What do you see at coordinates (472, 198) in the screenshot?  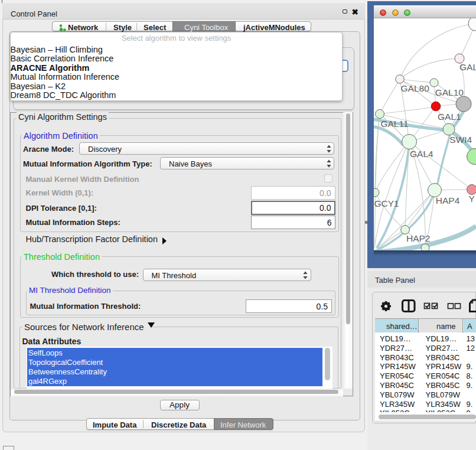 I see `svg-text: Y` at bounding box center [472, 198].